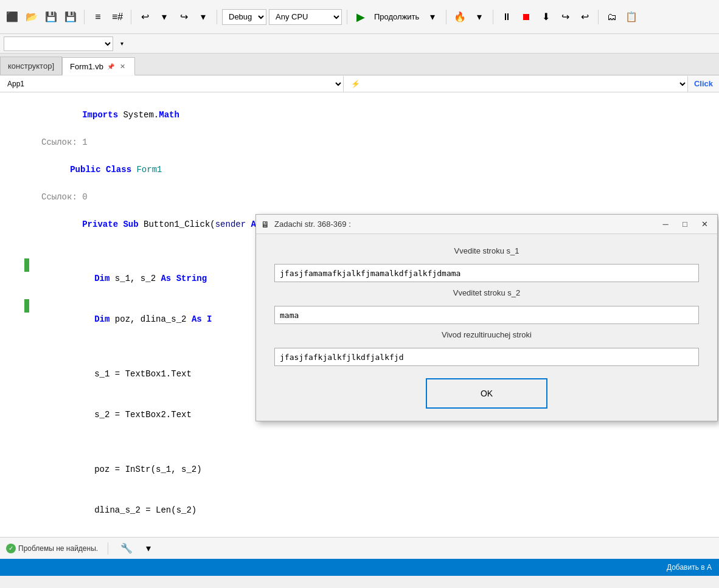  I want to click on sep3, so click(217, 17).